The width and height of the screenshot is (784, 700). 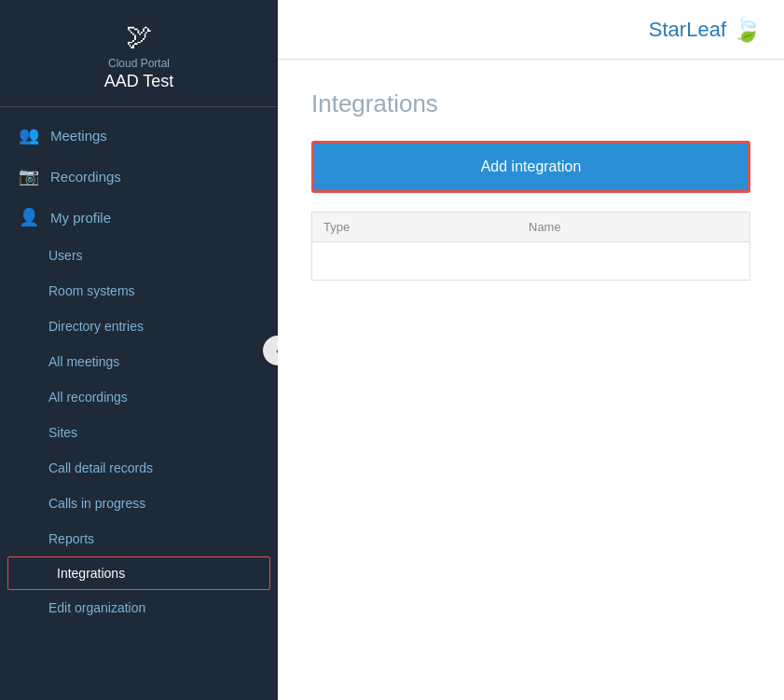 I want to click on column-type: Type, so click(x=426, y=227).